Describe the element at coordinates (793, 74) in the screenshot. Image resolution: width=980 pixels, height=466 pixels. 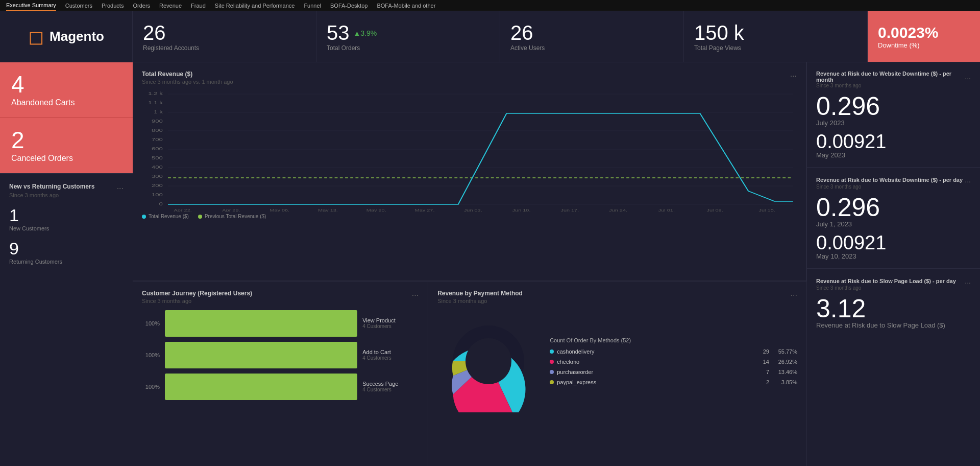
I see `revenue-chart-dots: ...` at that location.